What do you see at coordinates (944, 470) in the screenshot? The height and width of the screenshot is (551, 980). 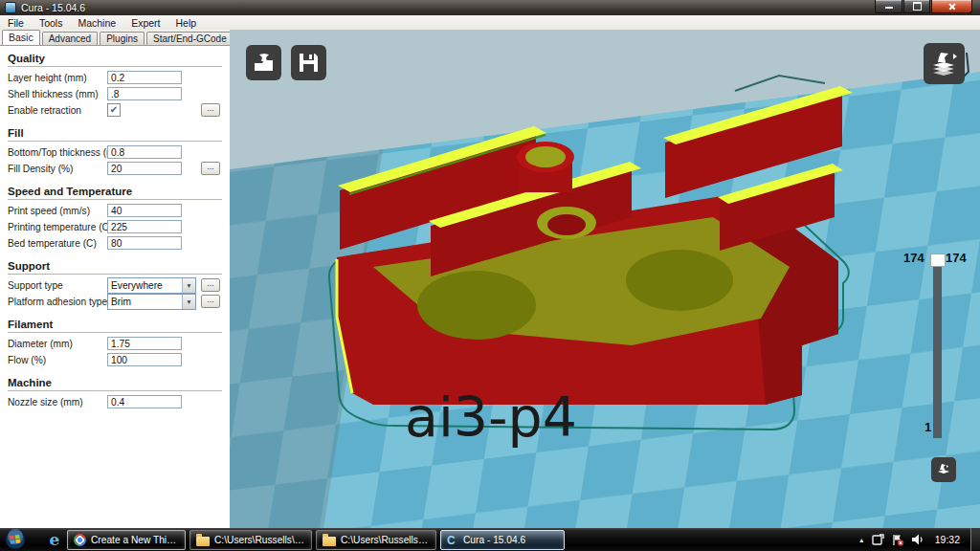 I see `view-mode-mini-button` at bounding box center [944, 470].